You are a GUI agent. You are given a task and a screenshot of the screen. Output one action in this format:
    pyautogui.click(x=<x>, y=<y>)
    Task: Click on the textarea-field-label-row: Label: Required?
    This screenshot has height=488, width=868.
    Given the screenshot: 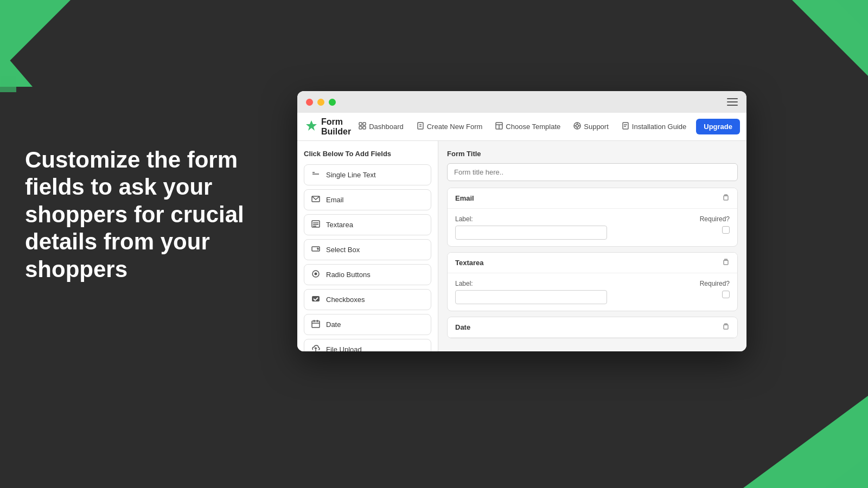 What is the action you would take?
    pyautogui.click(x=592, y=292)
    